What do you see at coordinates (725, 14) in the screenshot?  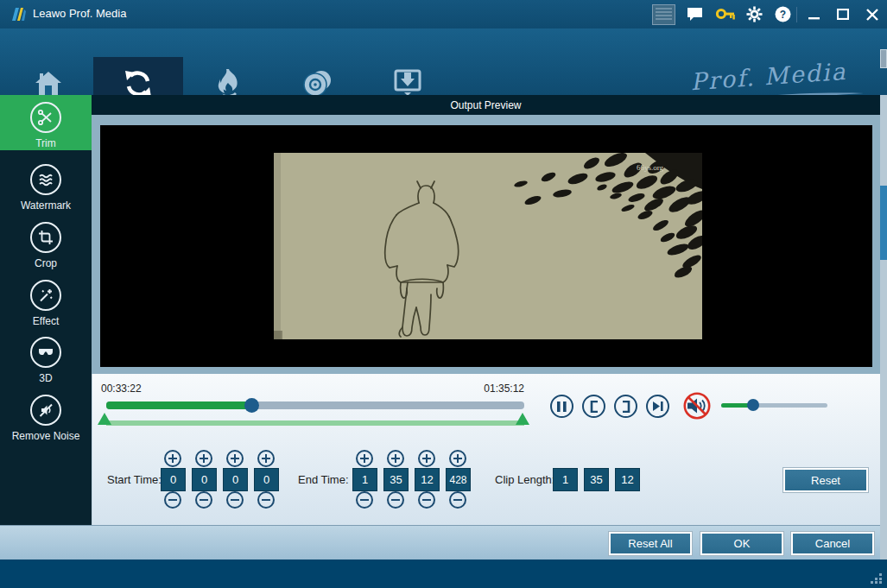 I see `key-icon` at bounding box center [725, 14].